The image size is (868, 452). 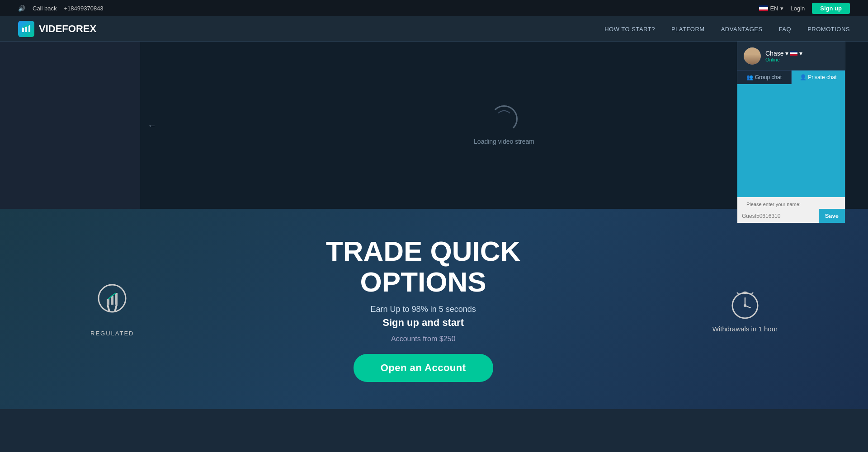 I want to click on group-chat-tab: 👥 Group chat, so click(x=764, y=77).